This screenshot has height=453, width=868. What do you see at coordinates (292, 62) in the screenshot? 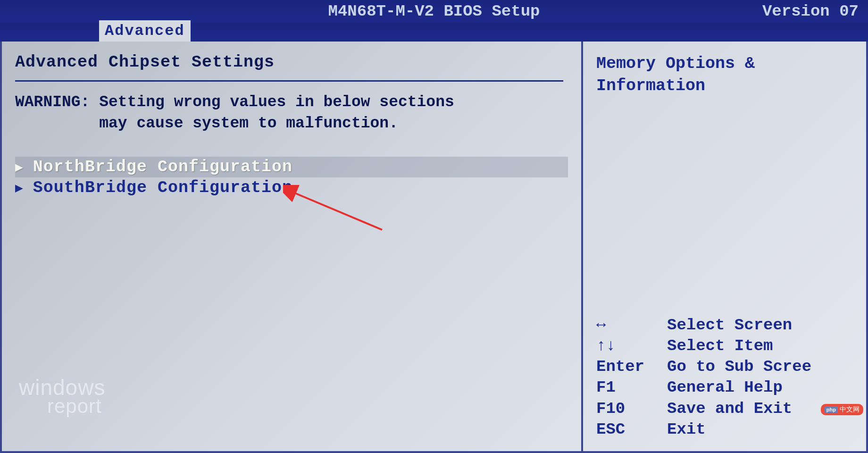
I see `section-title: Advanced Chipset Settings` at bounding box center [292, 62].